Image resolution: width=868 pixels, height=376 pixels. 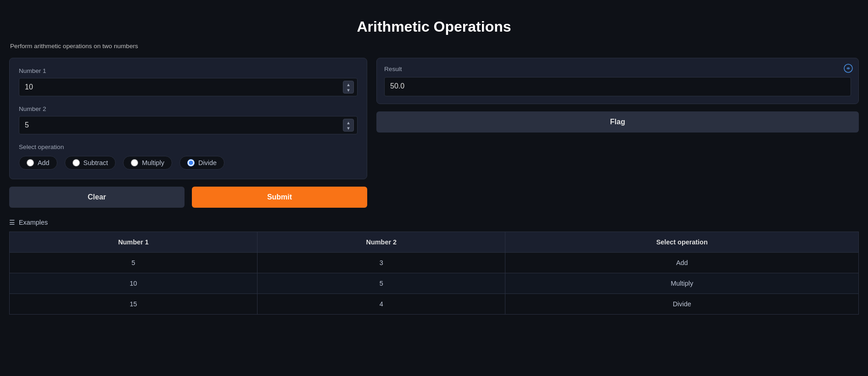 What do you see at coordinates (381, 304) in the screenshot?
I see `table-cell: 4` at bounding box center [381, 304].